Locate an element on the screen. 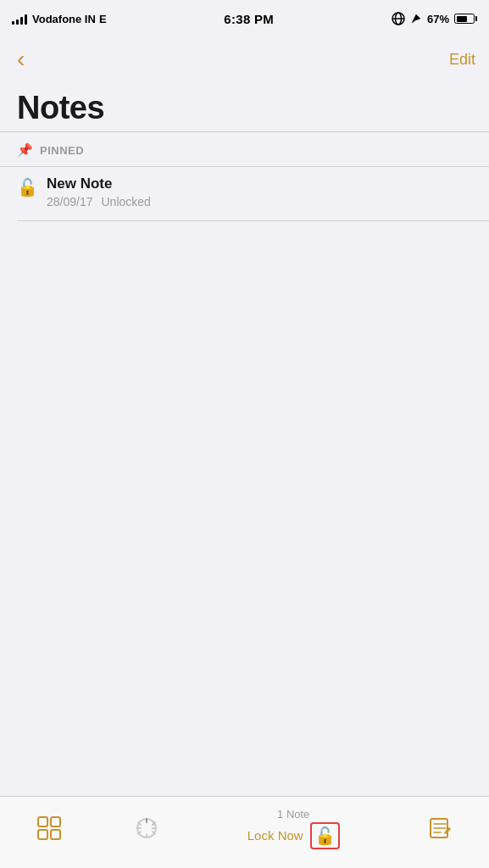 The height and width of the screenshot is (868, 489). note-date: 28/09/17 is located at coordinates (69, 202).